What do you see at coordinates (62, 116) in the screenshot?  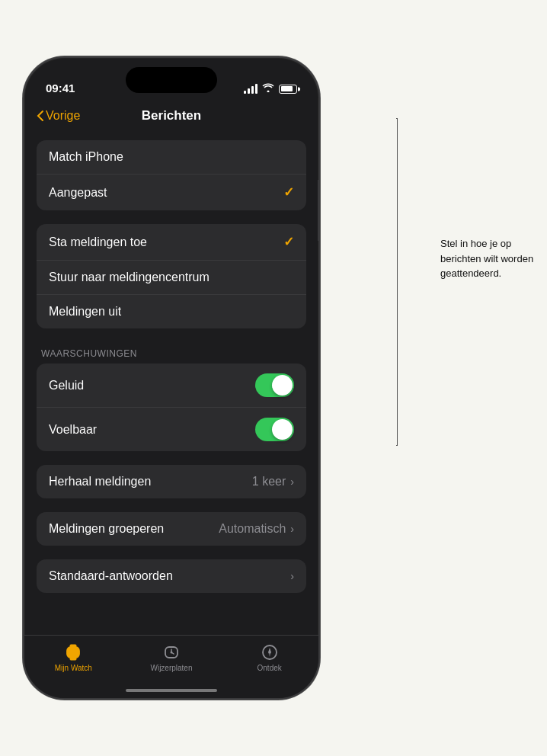 I see `back-label: Vorige` at bounding box center [62, 116].